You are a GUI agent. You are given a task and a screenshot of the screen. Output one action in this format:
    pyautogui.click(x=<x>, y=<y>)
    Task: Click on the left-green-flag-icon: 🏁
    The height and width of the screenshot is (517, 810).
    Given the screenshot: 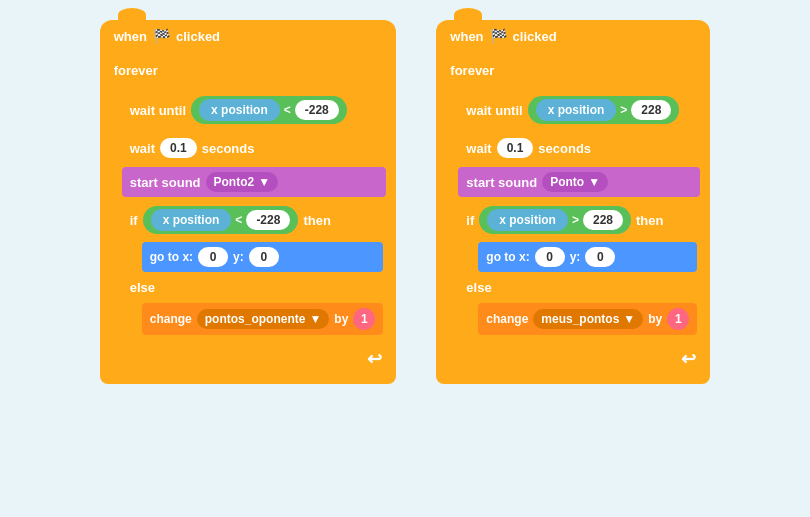 What is the action you would take?
    pyautogui.click(x=162, y=36)
    